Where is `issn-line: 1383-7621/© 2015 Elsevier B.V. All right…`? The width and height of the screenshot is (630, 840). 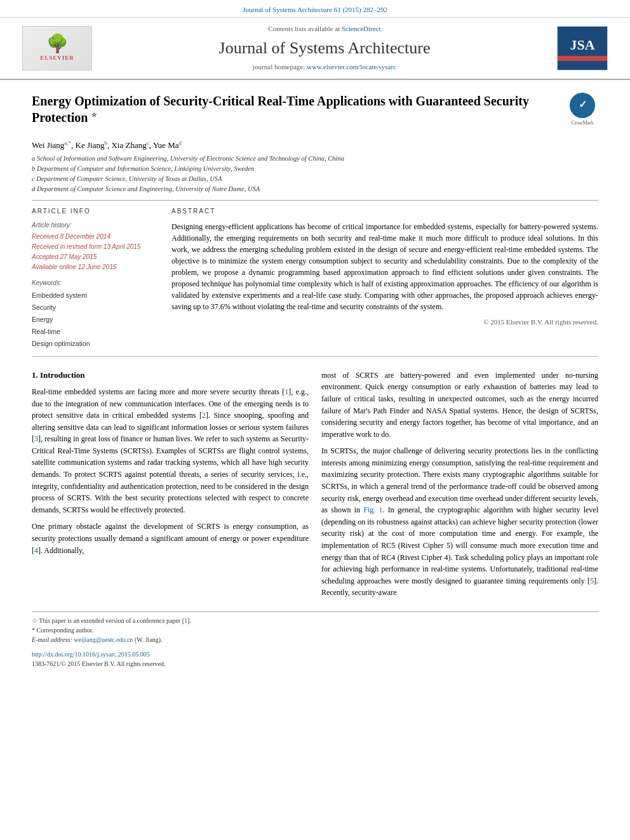 issn-line: 1383-7621/© 2015 Elsevier B.V. All right… is located at coordinates (315, 664).